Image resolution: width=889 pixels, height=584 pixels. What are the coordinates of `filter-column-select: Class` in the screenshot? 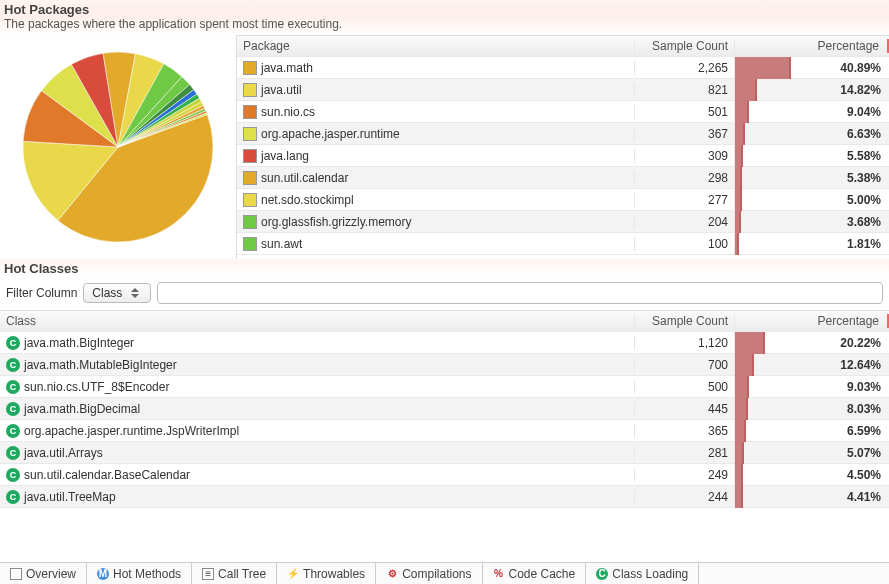 It's located at (117, 293).